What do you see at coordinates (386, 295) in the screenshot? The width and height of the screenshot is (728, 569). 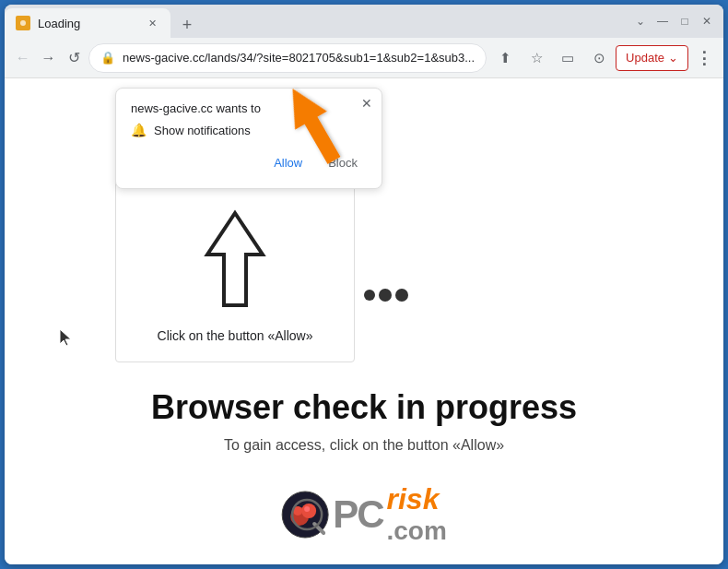 I see `loading-dots` at bounding box center [386, 295].